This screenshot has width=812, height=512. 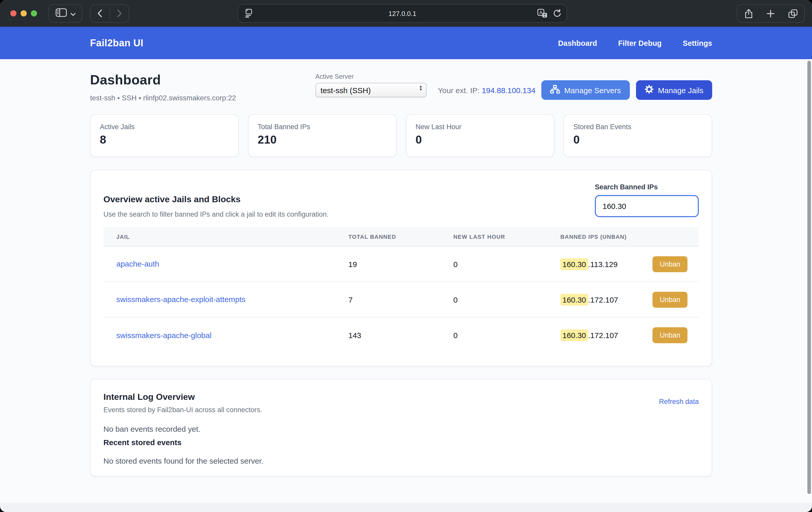 I want to click on internal-log-title: Internal Log Overview, so click(x=183, y=397).